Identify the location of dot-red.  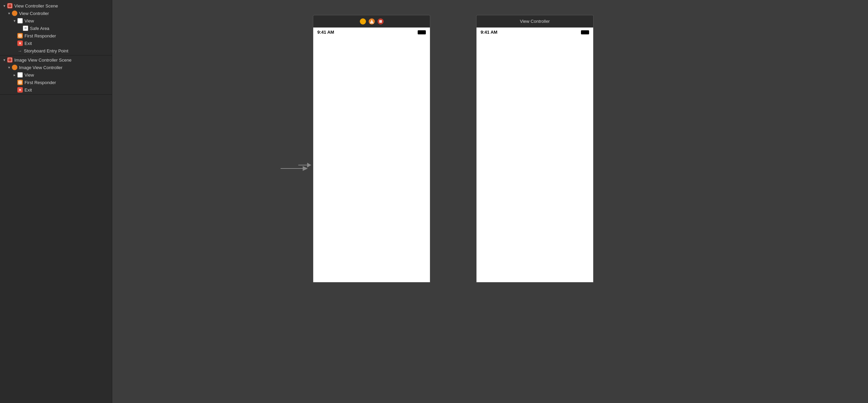
(381, 21).